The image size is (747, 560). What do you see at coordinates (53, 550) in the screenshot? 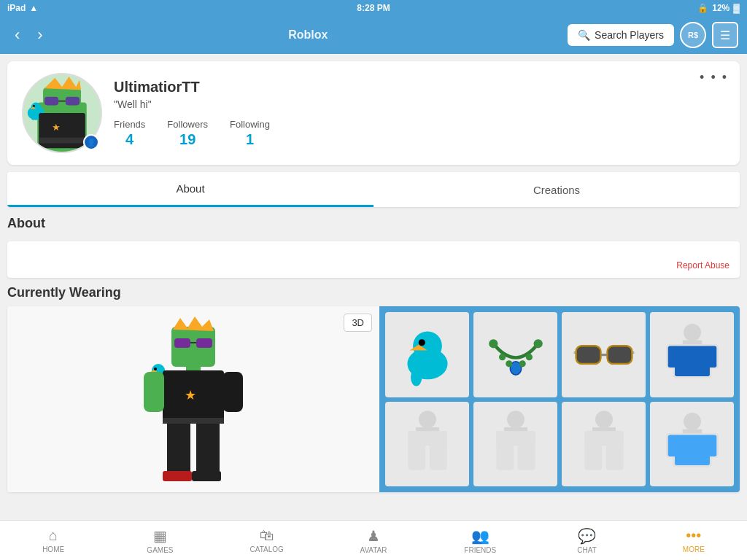
I see `home-label: HOME` at bounding box center [53, 550].